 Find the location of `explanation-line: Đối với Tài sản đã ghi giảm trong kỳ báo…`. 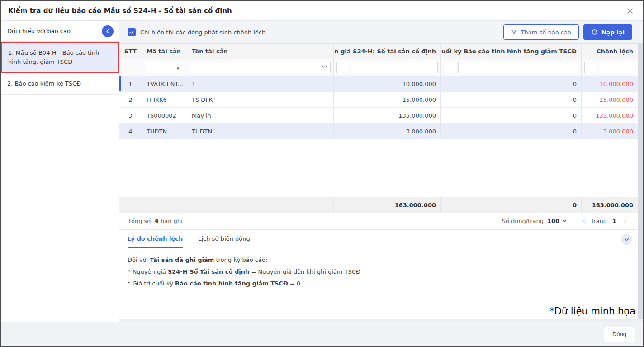

explanation-line: Đối với Tài sản đã ghi giảm trong kỳ báo… is located at coordinates (379, 260).